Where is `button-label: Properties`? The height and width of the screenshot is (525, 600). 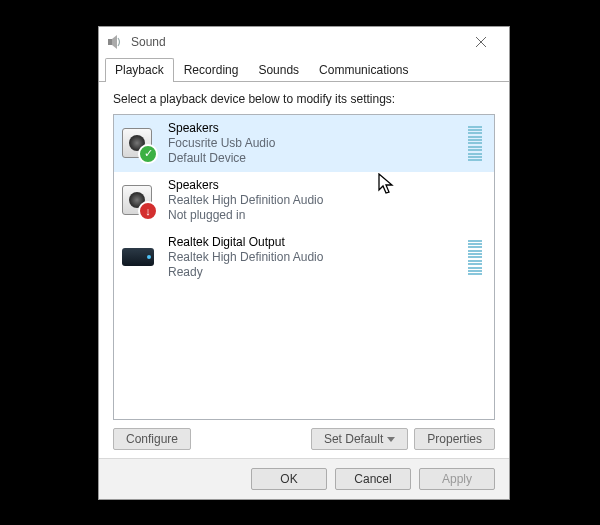
button-label: Properties is located at coordinates (454, 439).